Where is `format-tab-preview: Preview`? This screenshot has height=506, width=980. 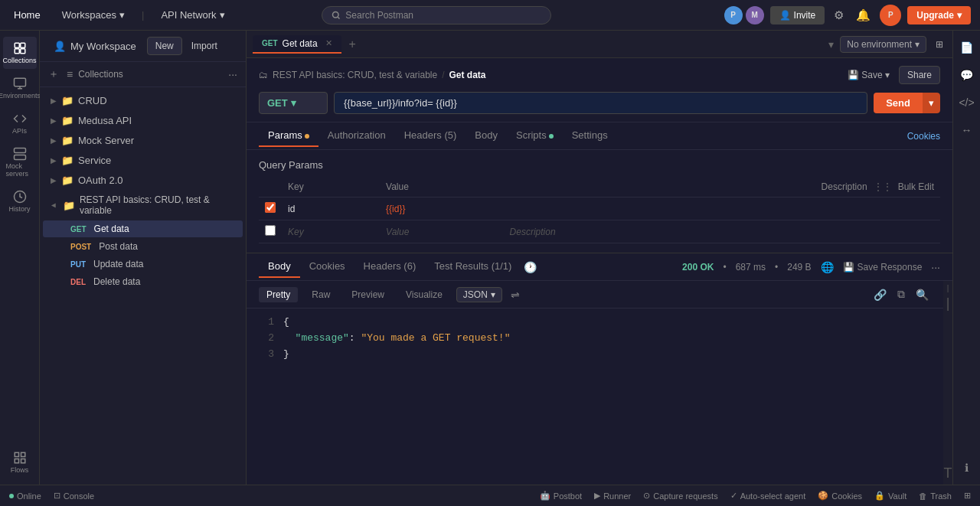
format-tab-preview: Preview is located at coordinates (368, 295).